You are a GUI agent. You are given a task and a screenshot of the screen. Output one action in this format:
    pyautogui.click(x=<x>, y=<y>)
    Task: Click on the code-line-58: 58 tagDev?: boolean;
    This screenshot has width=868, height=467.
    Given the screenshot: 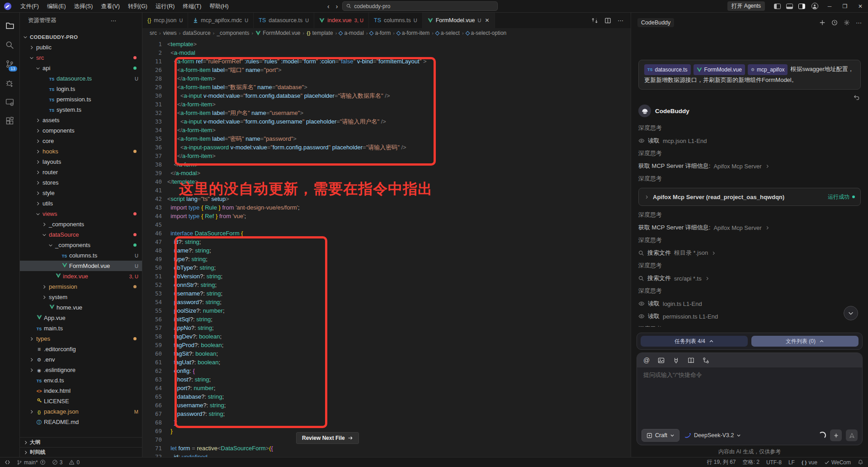 What is the action you would take?
    pyautogui.click(x=387, y=337)
    